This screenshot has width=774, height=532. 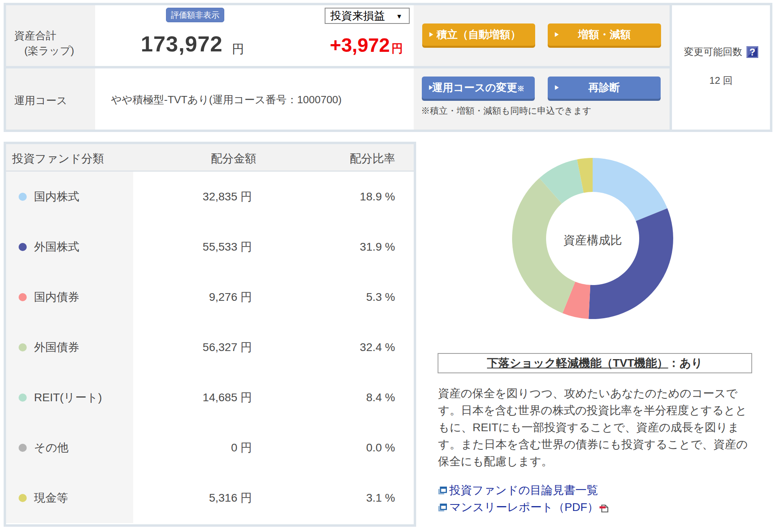 I want to click on total-assets-unit: 円, so click(x=238, y=49).